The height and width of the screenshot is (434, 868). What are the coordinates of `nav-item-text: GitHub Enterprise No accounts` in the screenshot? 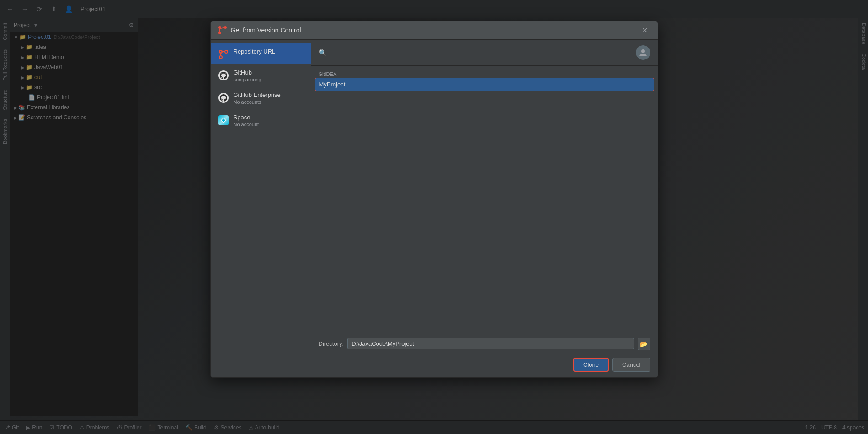 It's located at (257, 98).